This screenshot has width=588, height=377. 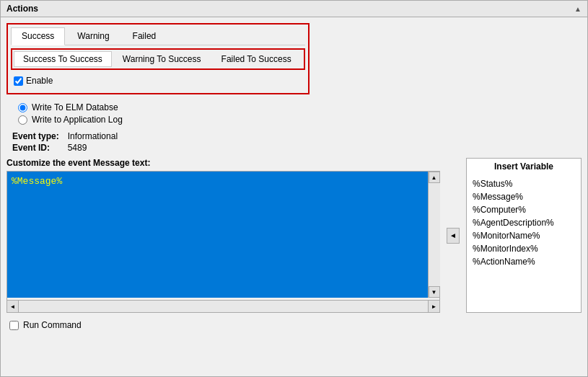 I want to click on event-id-label: Event ID:, so click(x=38, y=148).